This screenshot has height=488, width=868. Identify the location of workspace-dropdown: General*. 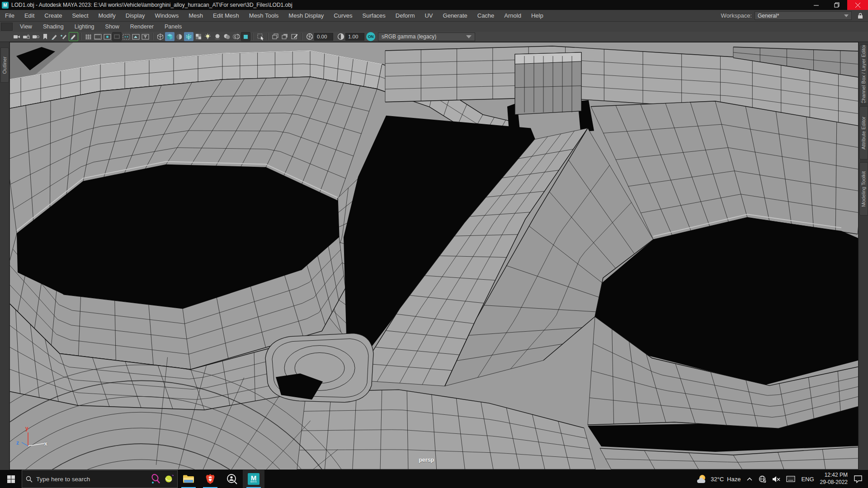
(803, 15).